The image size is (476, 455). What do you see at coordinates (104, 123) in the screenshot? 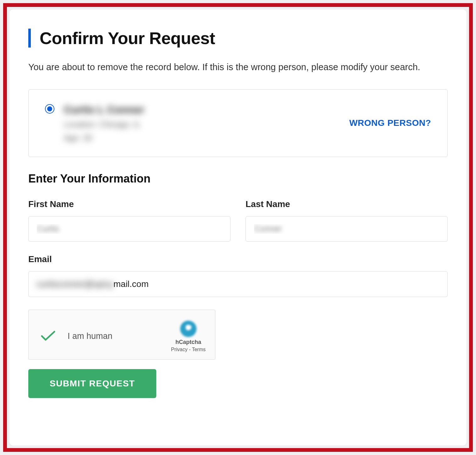
I see `record-info: Curtis L Conner Location: Chicago, IL Ag…` at bounding box center [104, 123].